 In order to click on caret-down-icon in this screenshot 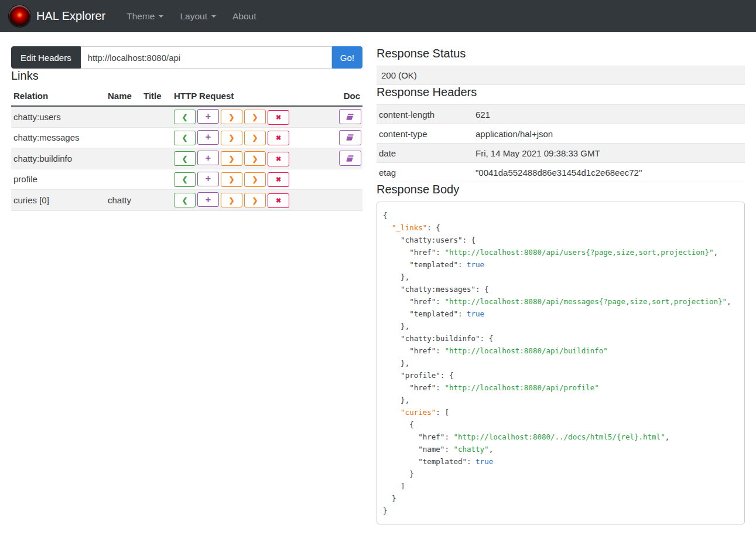, I will do `click(214, 16)`.